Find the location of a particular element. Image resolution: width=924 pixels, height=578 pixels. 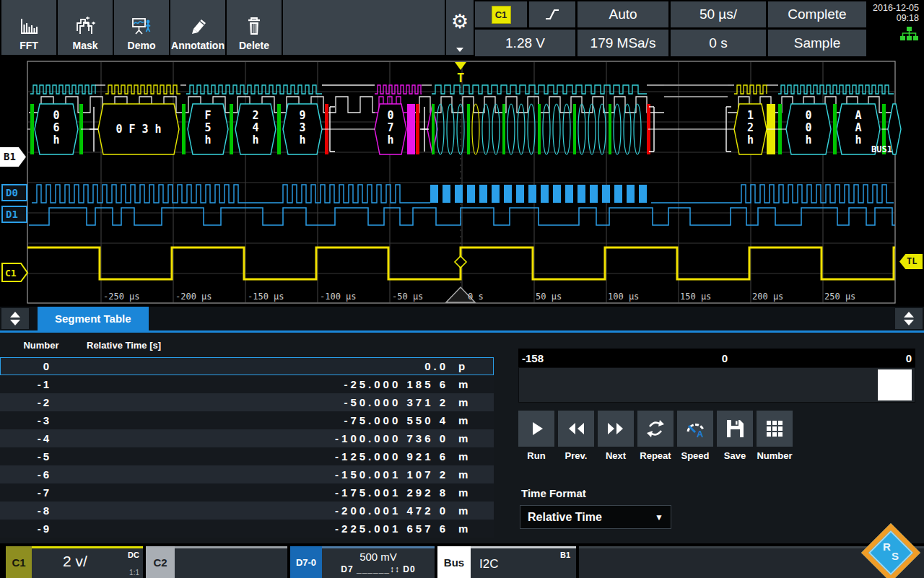

table-row: -6-150.001 107 2m is located at coordinates (247, 475).